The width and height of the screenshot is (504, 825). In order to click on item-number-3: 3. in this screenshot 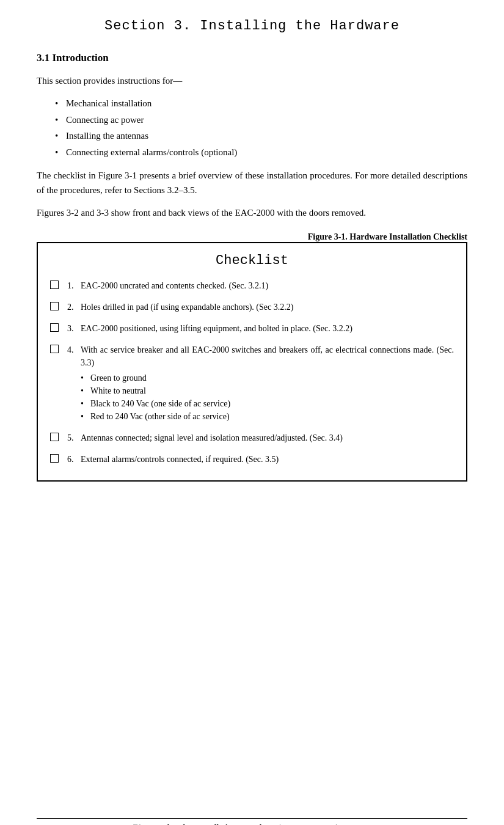, I will do `click(74, 329)`.